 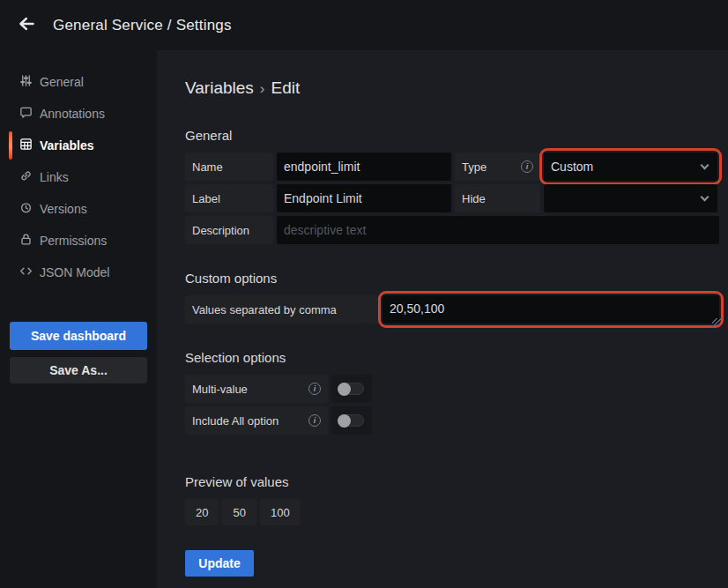 What do you see at coordinates (229, 167) in the screenshot?
I see `name-label: Name` at bounding box center [229, 167].